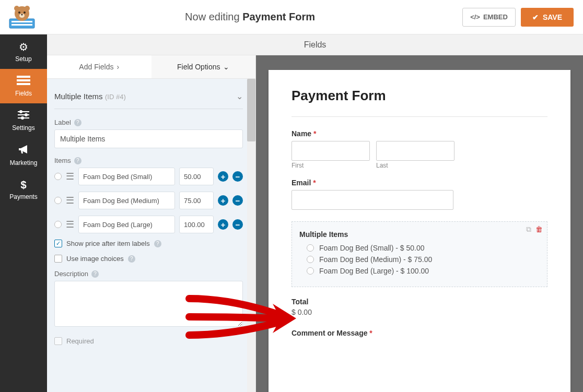 The width and height of the screenshot is (583, 392). Describe the element at coordinates (78, 96) in the screenshot. I see `group-title: Multiple Items` at that location.